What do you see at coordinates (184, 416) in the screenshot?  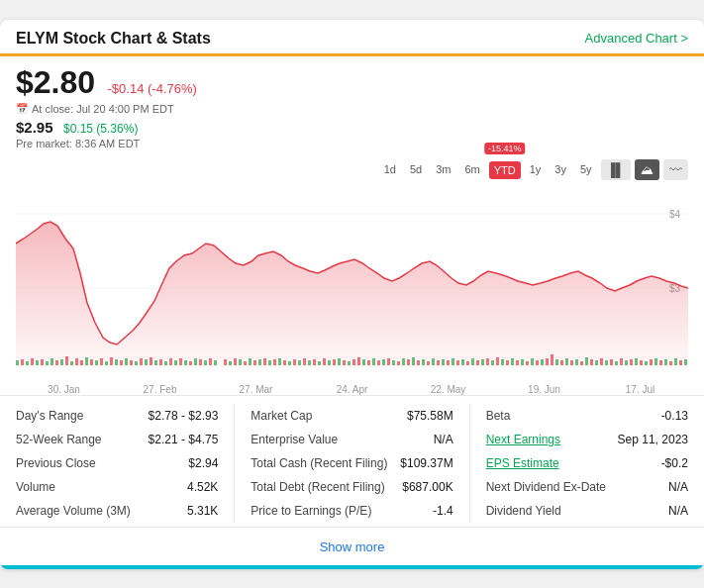 I see `stat-value-days-range: $2.78 - $2.93` at bounding box center [184, 416].